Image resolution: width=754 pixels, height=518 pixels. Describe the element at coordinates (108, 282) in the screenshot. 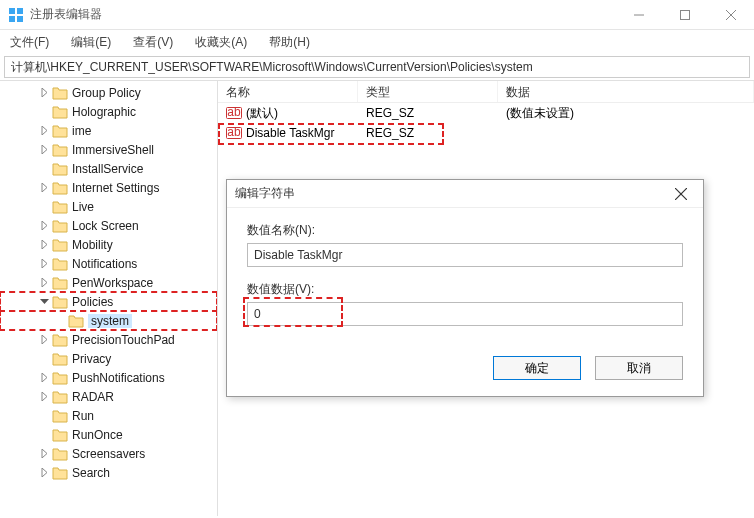

I see `tree-item: PenWorkspace` at that location.